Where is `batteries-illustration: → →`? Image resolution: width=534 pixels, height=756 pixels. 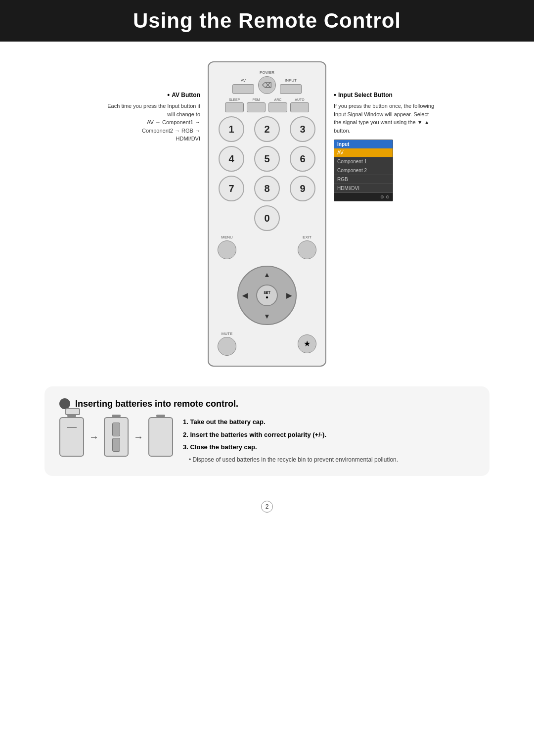
batteries-illustration: → → is located at coordinates (116, 437).